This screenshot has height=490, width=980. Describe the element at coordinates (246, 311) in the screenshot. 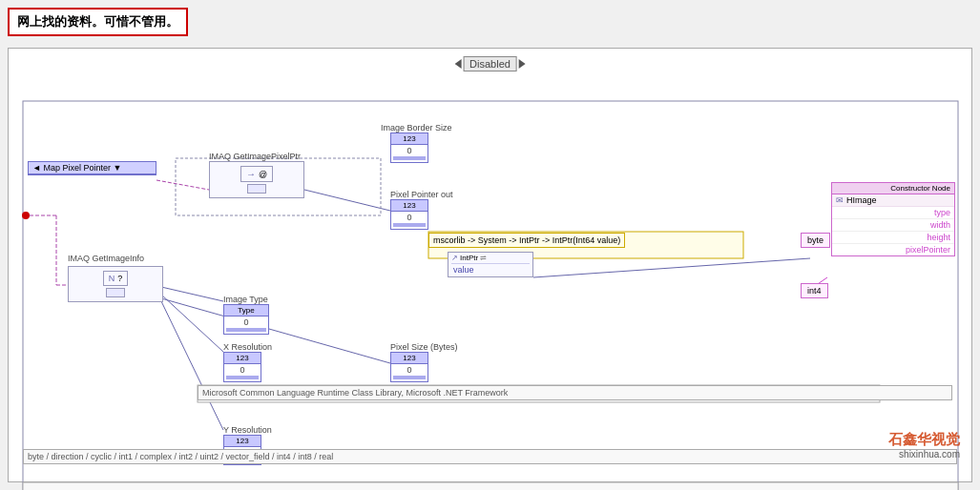

I see `type-box-title: Type` at that location.